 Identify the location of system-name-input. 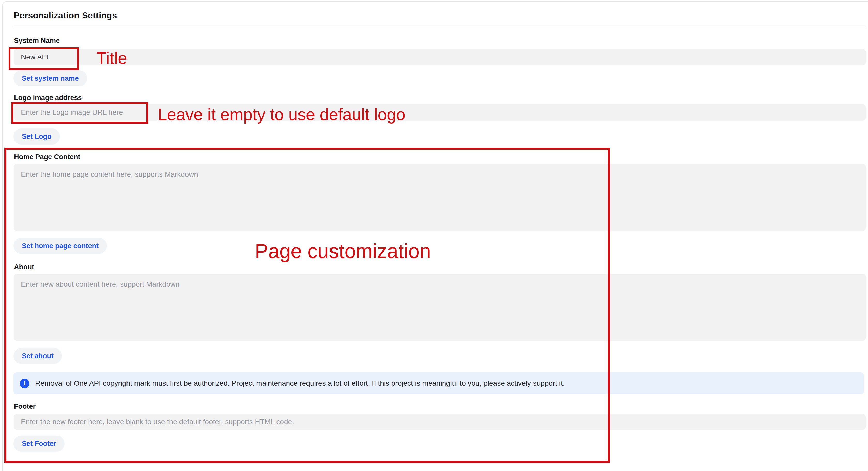
(440, 57).